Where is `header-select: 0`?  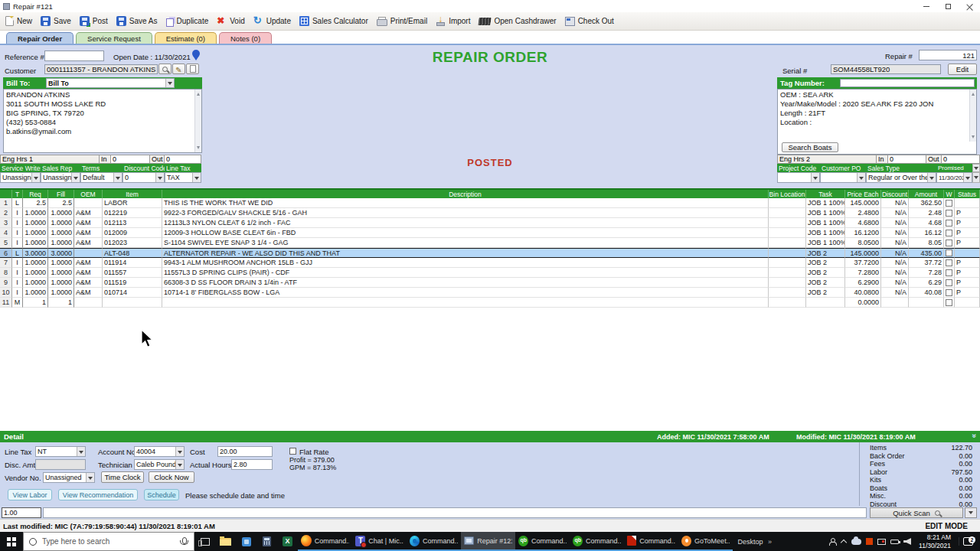
header-select: 0 is located at coordinates (144, 178).